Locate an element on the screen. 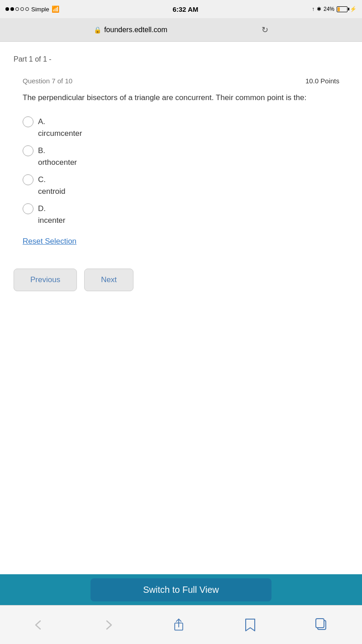  option-d-text: incenter is located at coordinates (189, 221).